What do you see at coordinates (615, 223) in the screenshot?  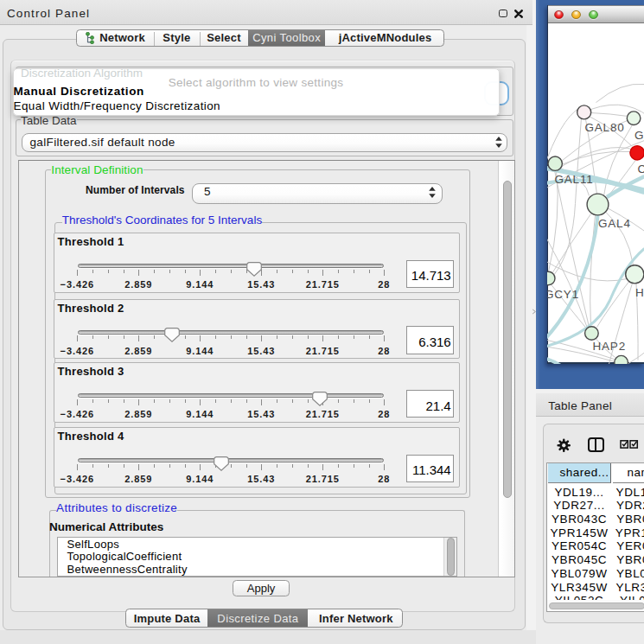 I see `svg-text: GAL4` at bounding box center [615, 223].